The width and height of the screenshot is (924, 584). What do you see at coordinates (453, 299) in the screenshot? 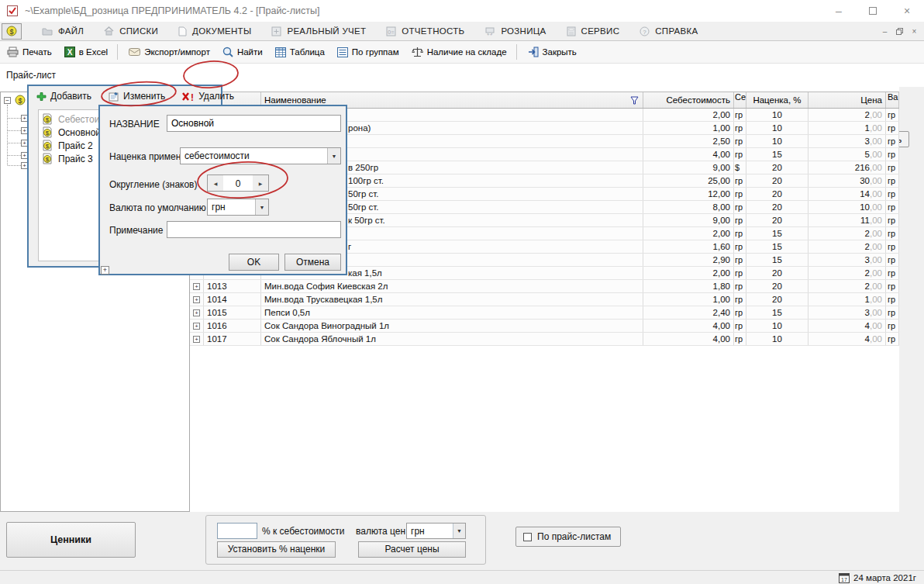
I see `cell-name: Мин.вода Трускавецкая 1,5л` at bounding box center [453, 299].